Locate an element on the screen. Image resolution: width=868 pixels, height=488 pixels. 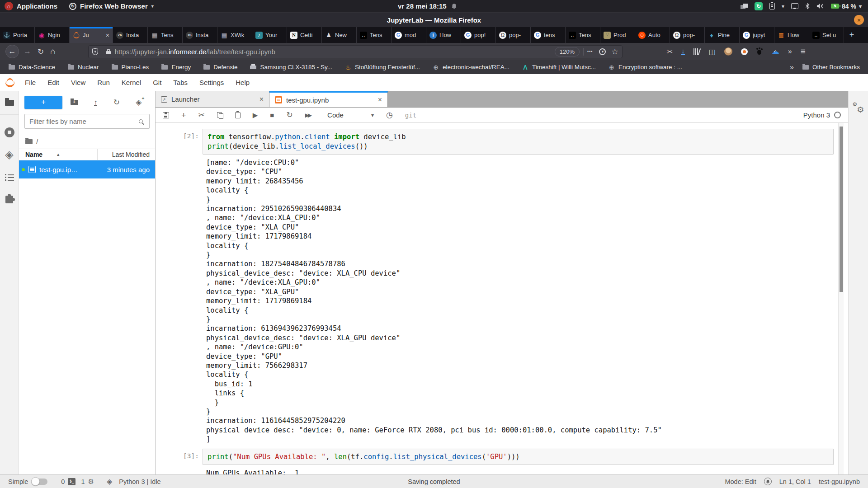
account-avatar is located at coordinates (728, 52).